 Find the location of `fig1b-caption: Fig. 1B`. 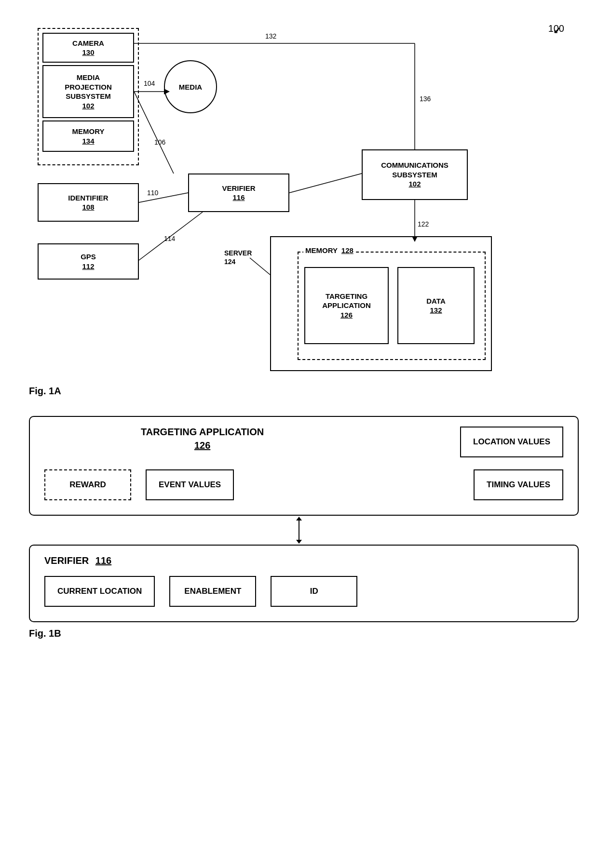

fig1b-caption: Fig. 1B is located at coordinates (299, 633).